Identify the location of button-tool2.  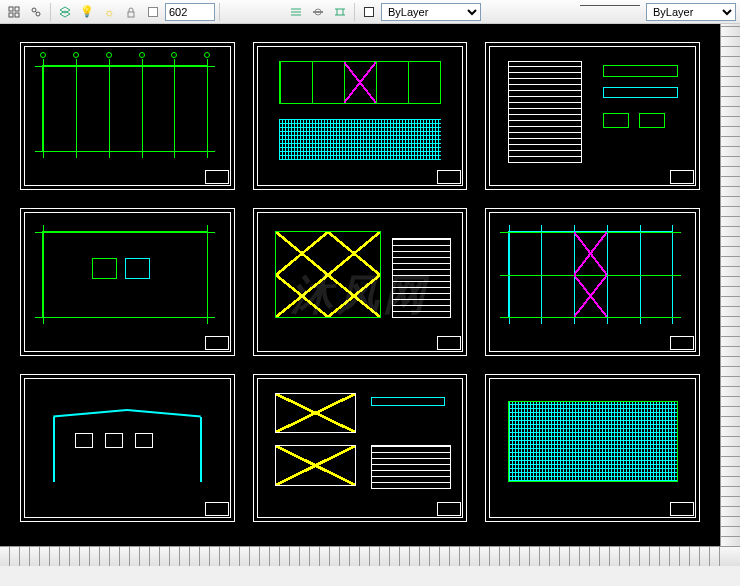
(36, 12).